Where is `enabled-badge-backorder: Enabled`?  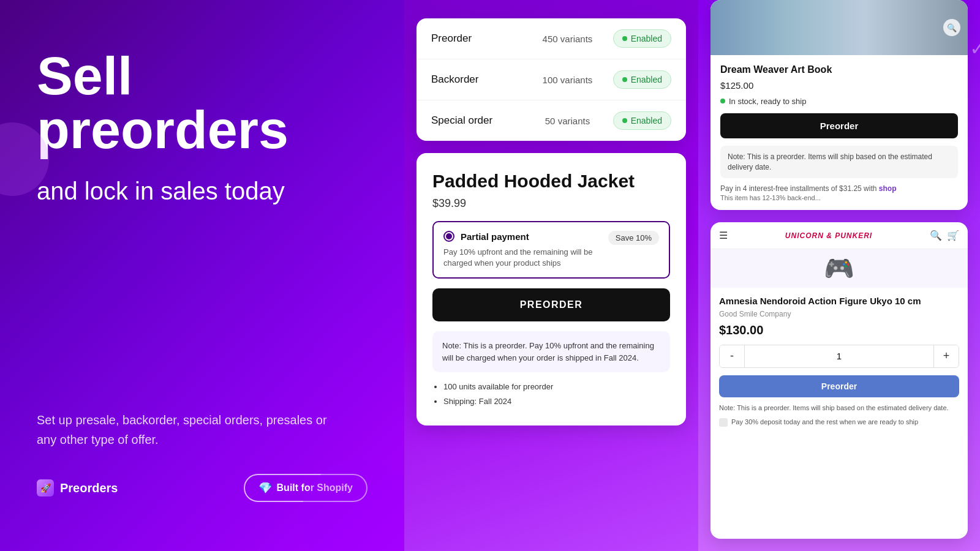
enabled-badge-backorder: Enabled is located at coordinates (642, 80).